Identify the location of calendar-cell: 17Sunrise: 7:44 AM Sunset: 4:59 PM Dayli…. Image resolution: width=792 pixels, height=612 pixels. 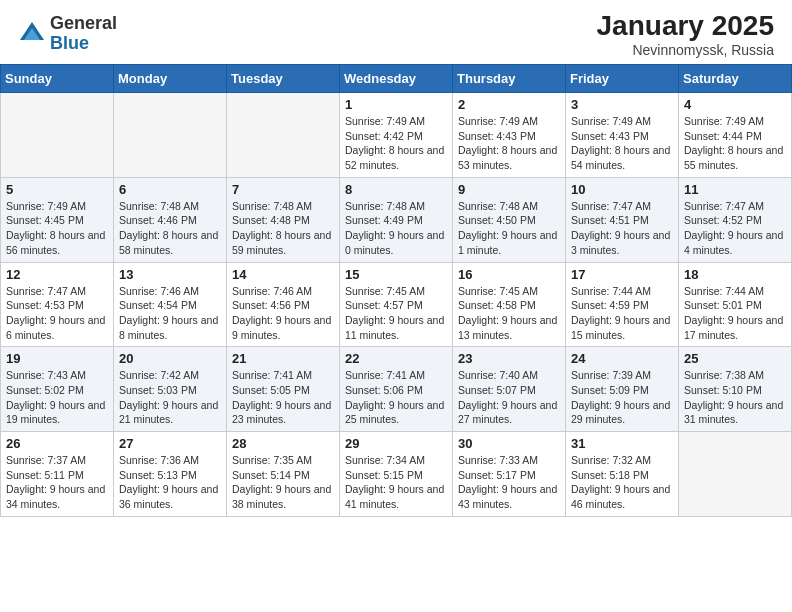
(622, 304).